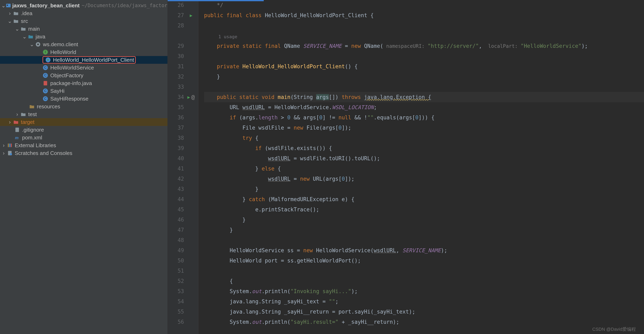  Describe the element at coordinates (40, 36) in the screenshot. I see `folder-label: java` at that location.